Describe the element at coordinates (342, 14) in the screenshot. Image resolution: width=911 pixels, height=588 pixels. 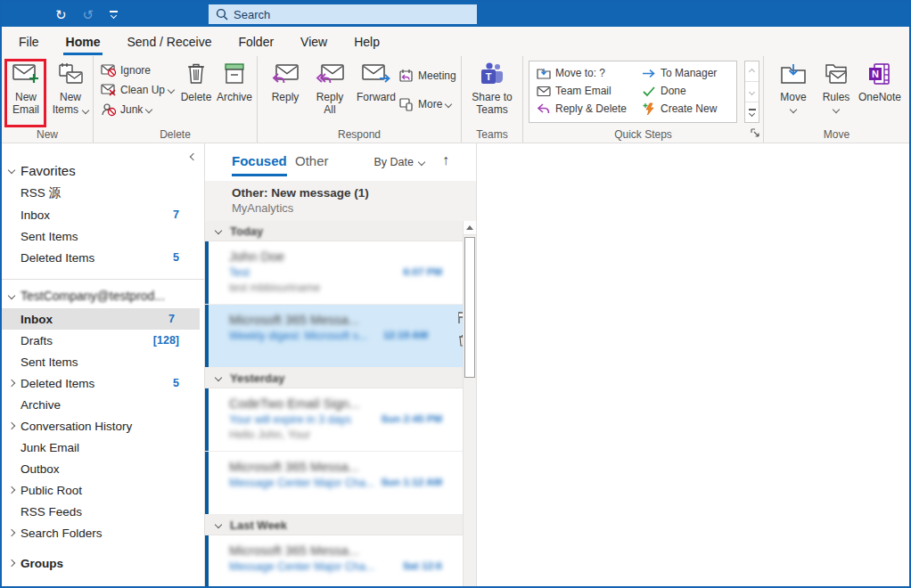
I see `search-box` at that location.